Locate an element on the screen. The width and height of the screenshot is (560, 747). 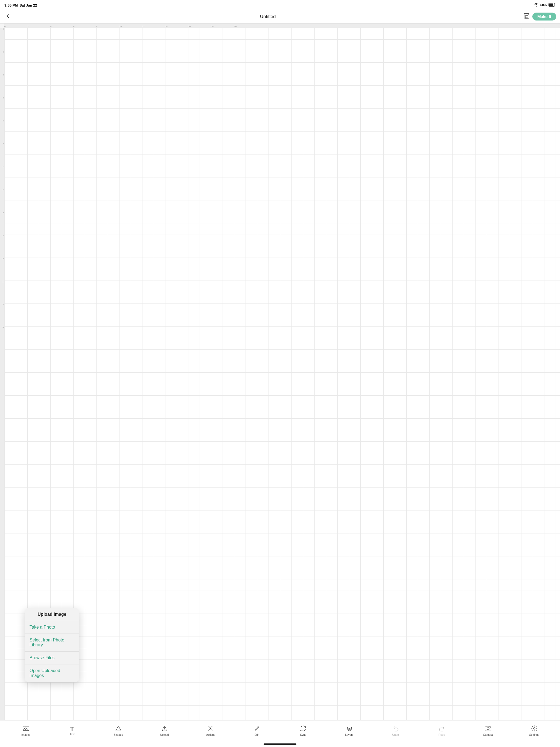
wifi-icon is located at coordinates (536, 5).